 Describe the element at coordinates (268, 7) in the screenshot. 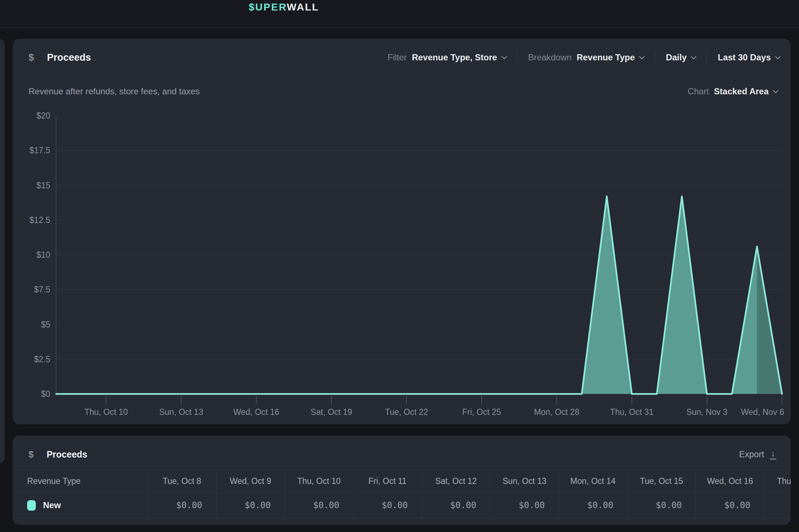

I see `logo-primary: $UPER` at that location.